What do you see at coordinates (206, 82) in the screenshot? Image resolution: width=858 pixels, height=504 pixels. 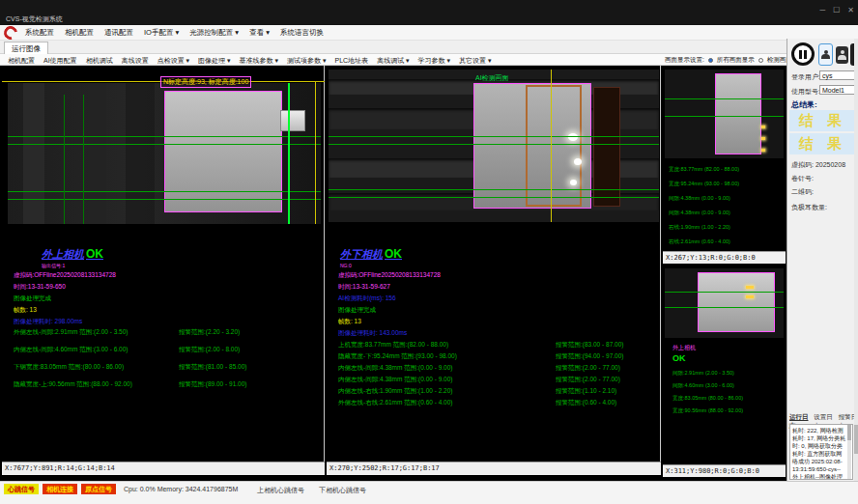 I see `height-overlay-label: N标定高度:93, 标定高度:100` at bounding box center [206, 82].